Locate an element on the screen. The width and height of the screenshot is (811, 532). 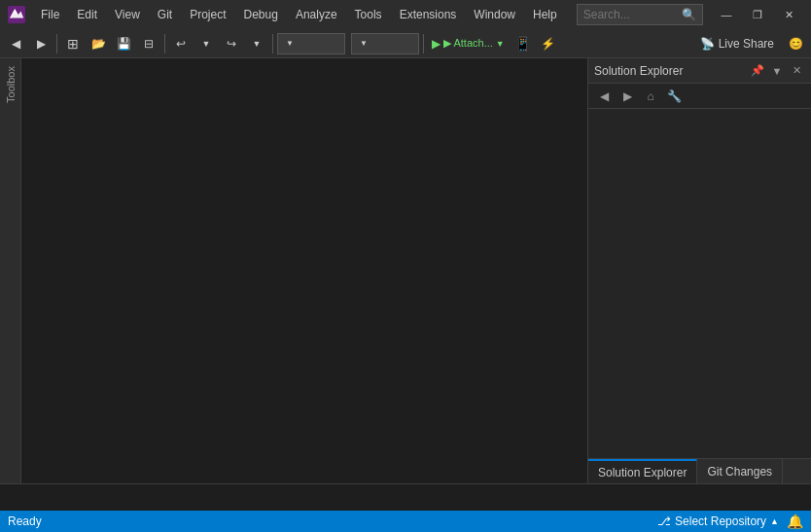
menu-tools: Tools is located at coordinates (369, 15).